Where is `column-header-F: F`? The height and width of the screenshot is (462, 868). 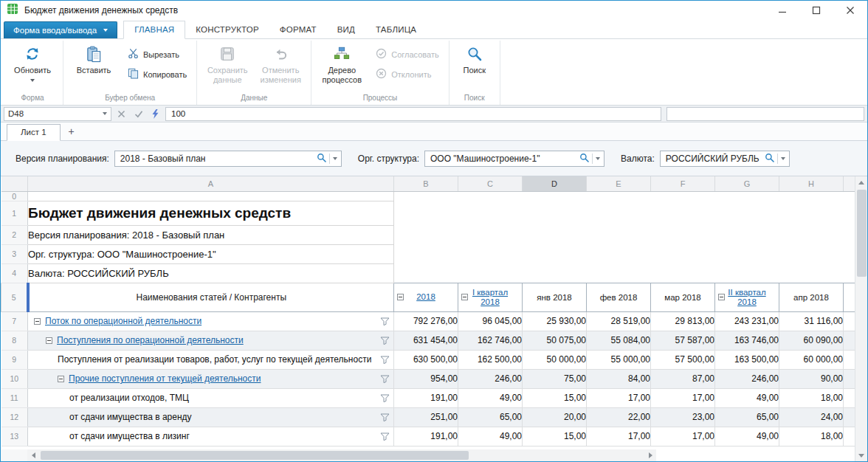
column-header-F: F is located at coordinates (683, 184).